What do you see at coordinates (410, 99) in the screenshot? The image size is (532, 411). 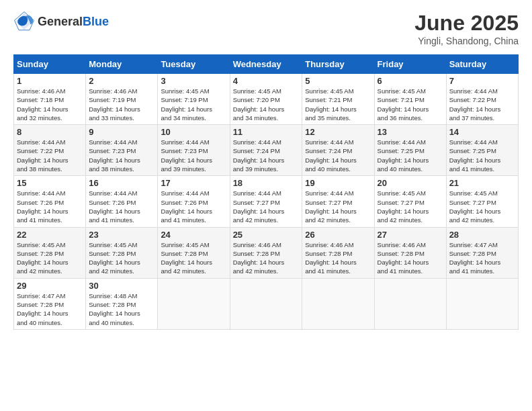 I see `calendar-day-cell: 6Sunrise: 4:45 AM Sunset: 7:21 PM Daylig…` at bounding box center [410, 99].